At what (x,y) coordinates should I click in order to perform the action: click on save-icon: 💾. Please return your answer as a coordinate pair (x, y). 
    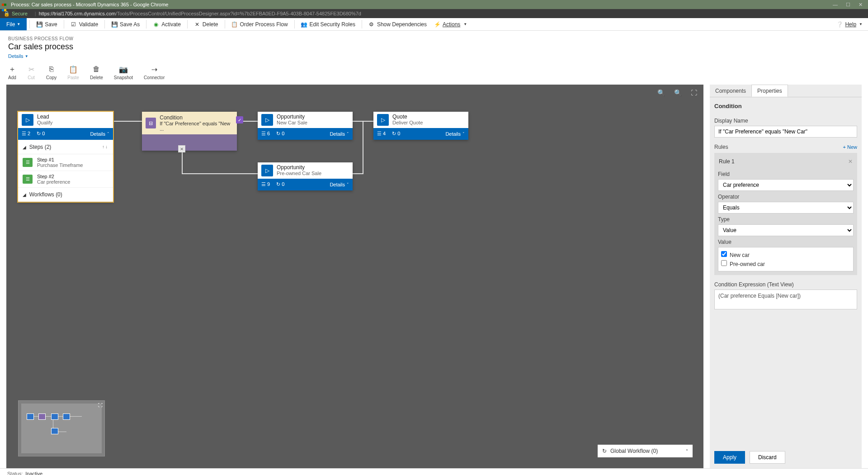
    Looking at the image, I should click on (39, 24).